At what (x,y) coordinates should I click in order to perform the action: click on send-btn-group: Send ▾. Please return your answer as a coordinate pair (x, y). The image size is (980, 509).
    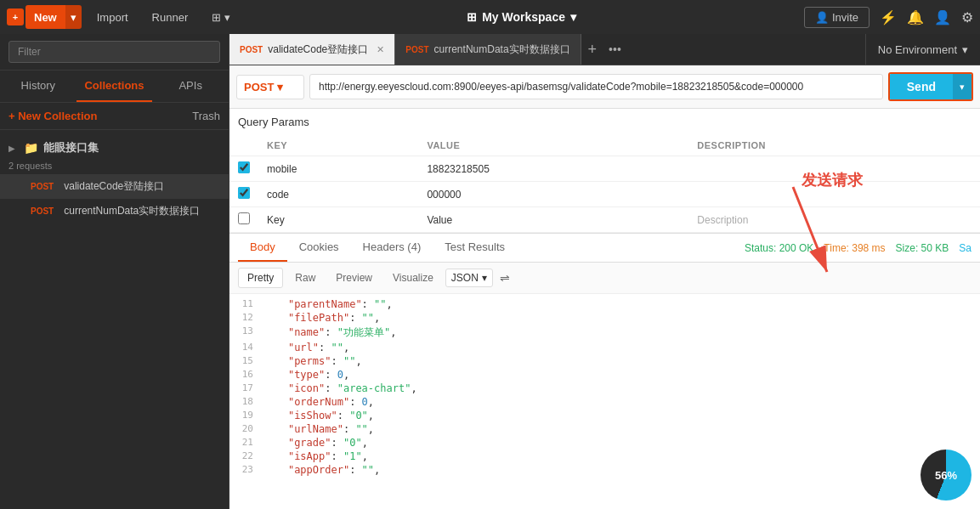
    Looking at the image, I should click on (931, 87).